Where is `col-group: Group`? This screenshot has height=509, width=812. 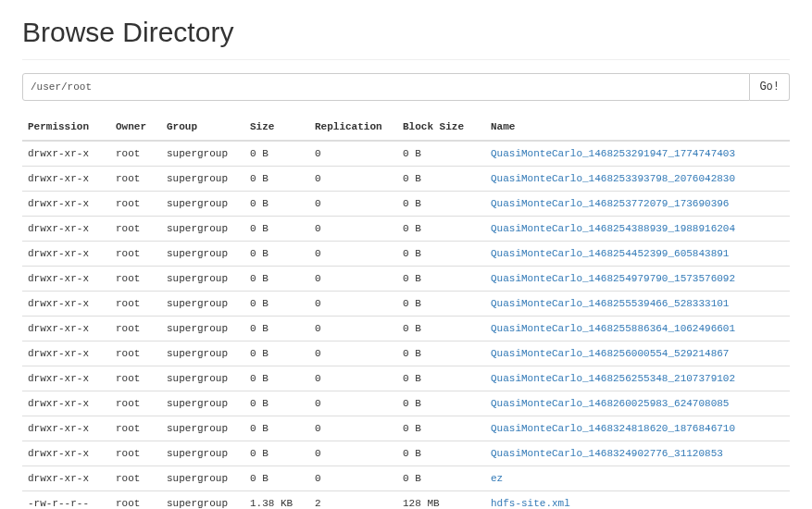 col-group: Group is located at coordinates (203, 128).